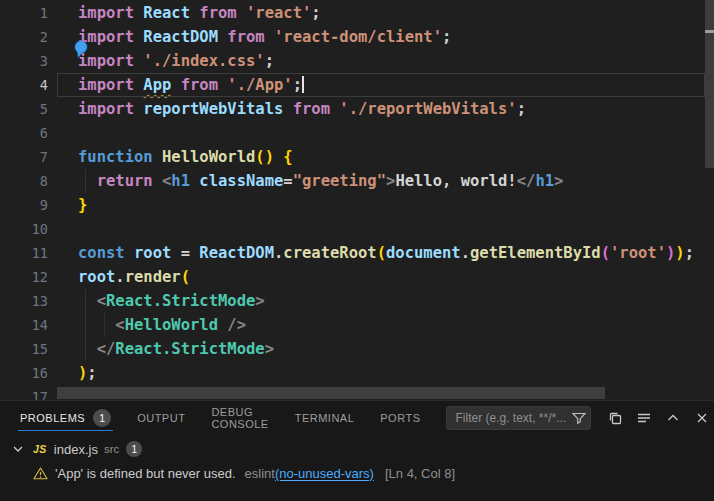 This screenshot has width=714, height=501. I want to click on code-line: );, so click(381, 373).